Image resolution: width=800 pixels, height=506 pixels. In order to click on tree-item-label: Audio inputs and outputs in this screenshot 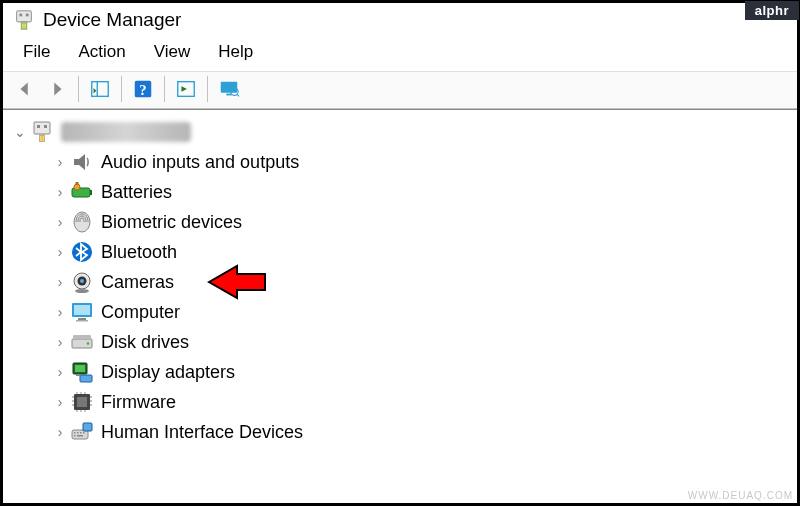, I will do `click(200, 162)`.